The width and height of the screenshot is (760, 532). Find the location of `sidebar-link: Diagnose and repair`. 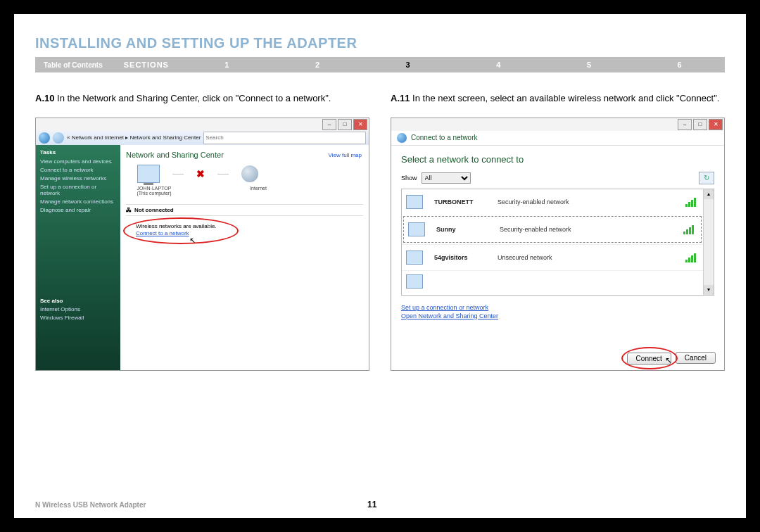

sidebar-link: Diagnose and repair is located at coordinates (78, 210).